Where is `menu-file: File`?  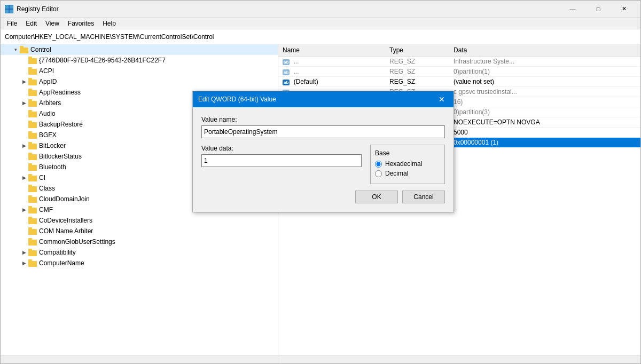
menu-file: File is located at coordinates (12, 23).